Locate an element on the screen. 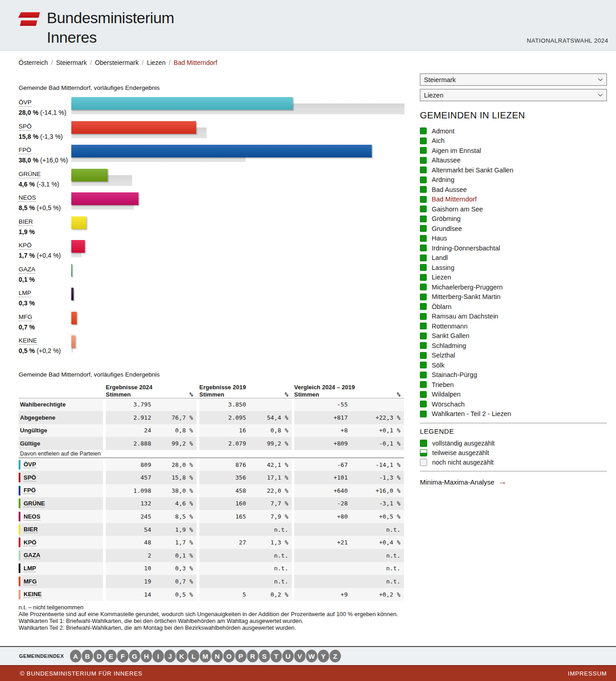 The width and height of the screenshot is (616, 681). municipality-item: Altenmarkt bei Sankt Gallen is located at coordinates (513, 170).